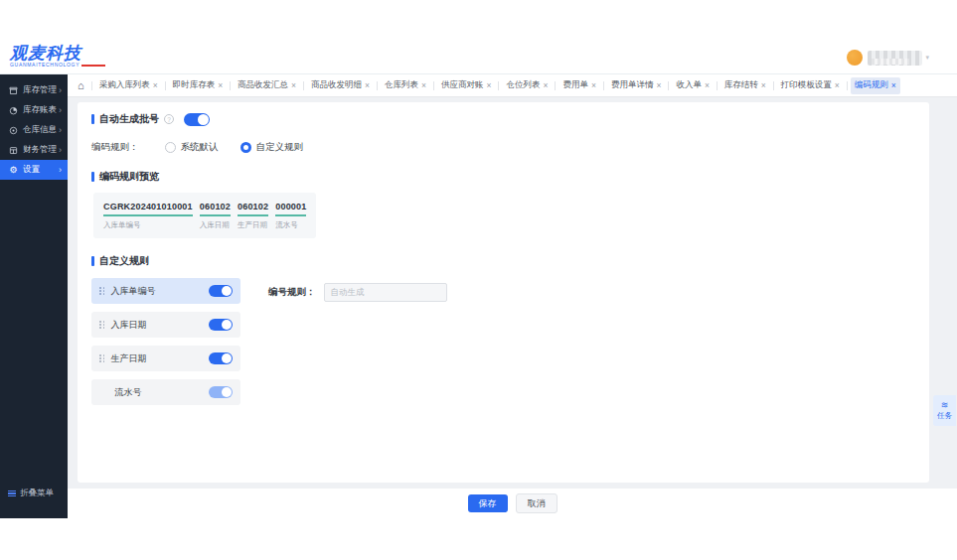 The height and width of the screenshot is (560, 957). What do you see at coordinates (272, 147) in the screenshot?
I see `radio-custom-rule: 自定义规则` at bounding box center [272, 147].